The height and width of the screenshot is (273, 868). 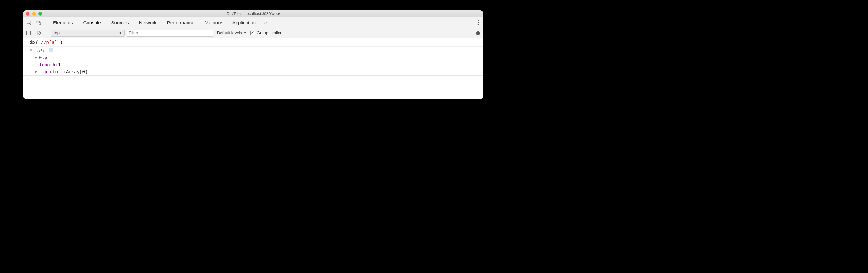 I want to click on tab-bar: Elements Console Sources Network Perform…, so click(x=253, y=23).